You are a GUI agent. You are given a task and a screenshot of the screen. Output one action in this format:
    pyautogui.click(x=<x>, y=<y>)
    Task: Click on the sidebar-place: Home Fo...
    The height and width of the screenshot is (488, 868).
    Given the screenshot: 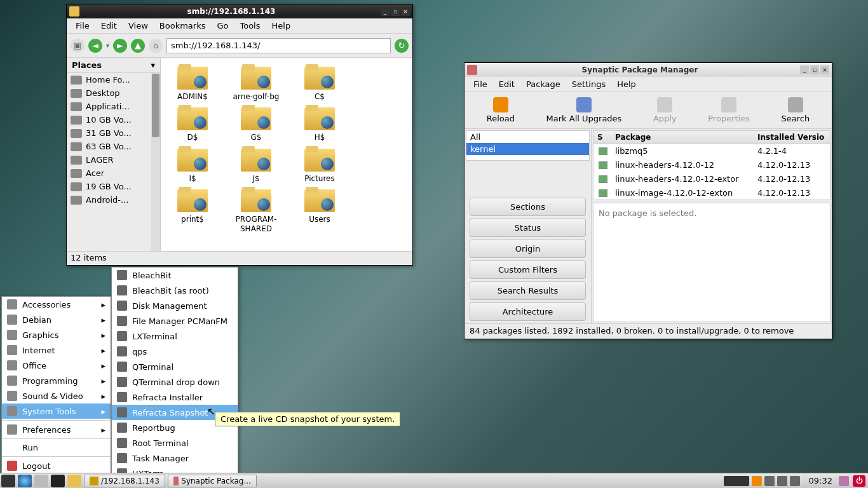 What is the action you would take?
    pyautogui.click(x=113, y=80)
    